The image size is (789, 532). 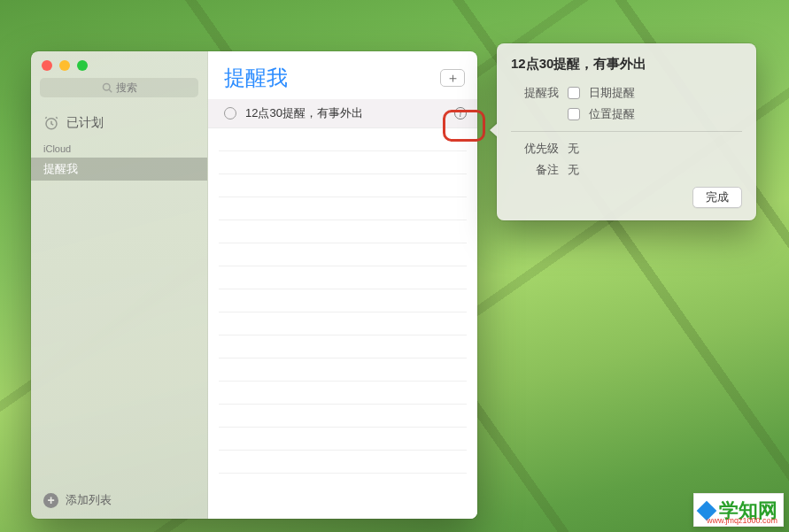 What do you see at coordinates (535, 149) in the screenshot?
I see `priority-label: 优先级` at bounding box center [535, 149].